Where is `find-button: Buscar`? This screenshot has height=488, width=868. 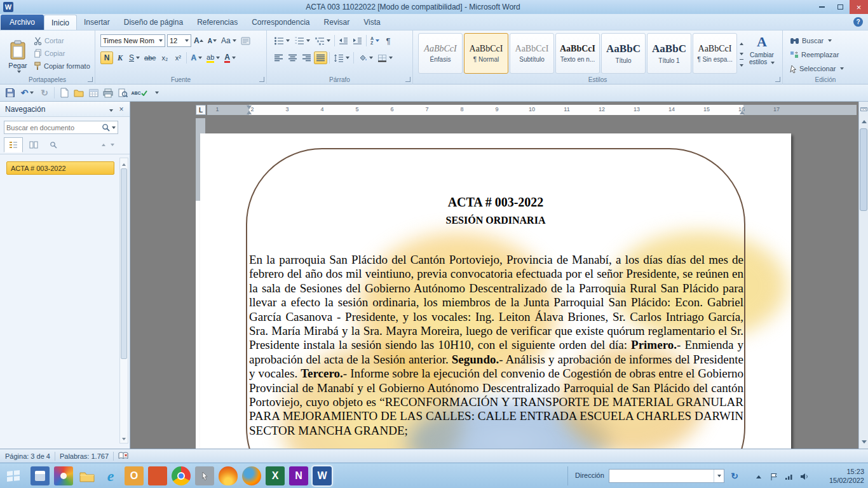
find-button: Buscar is located at coordinates (811, 41).